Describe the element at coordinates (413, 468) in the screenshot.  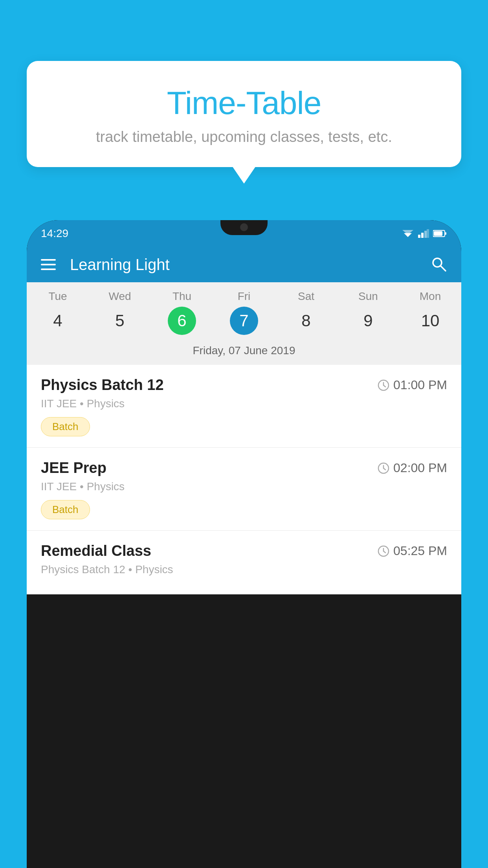
I see `schedule-time: 02:00 PM` at that location.